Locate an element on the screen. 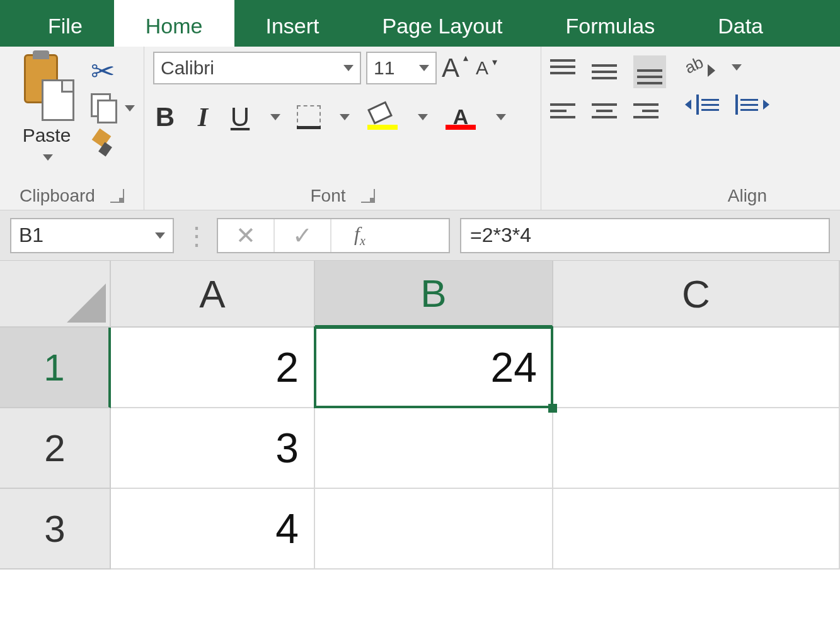 The height and width of the screenshot is (630, 840). cell-C3 is located at coordinates (697, 529).